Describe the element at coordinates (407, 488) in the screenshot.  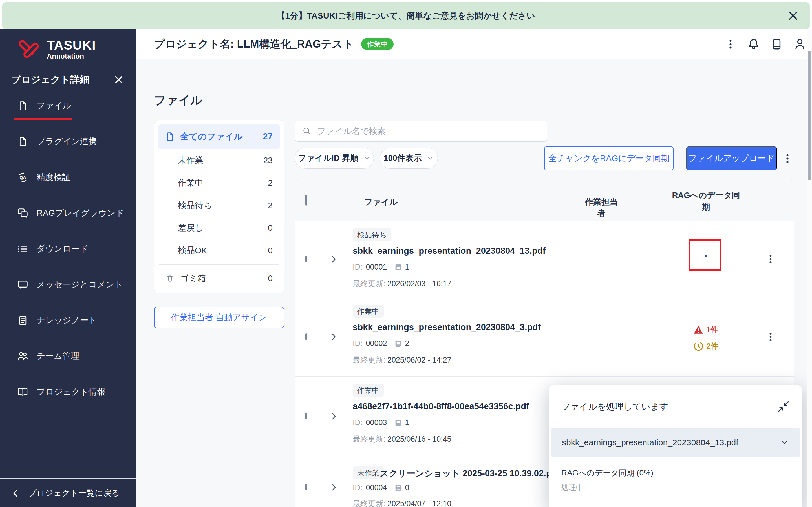
I see `comment-count: 0` at that location.